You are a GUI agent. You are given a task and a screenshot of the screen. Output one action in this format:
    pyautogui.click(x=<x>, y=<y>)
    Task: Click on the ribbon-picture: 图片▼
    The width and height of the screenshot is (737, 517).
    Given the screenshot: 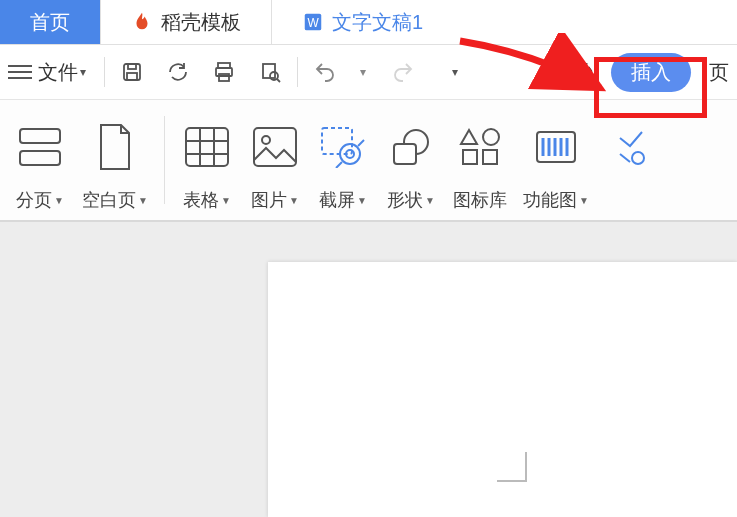 What is the action you would take?
    pyautogui.click(x=275, y=160)
    